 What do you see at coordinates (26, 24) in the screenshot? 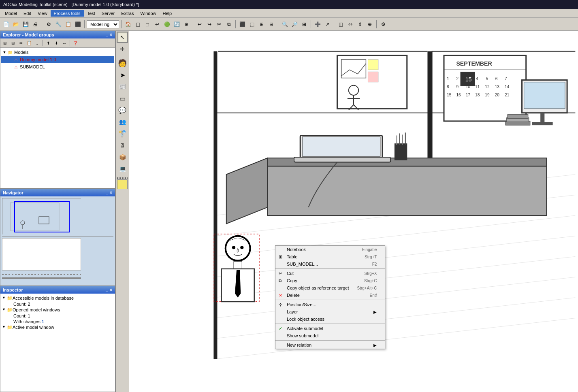
I see `save-btn: 💾` at bounding box center [26, 24].